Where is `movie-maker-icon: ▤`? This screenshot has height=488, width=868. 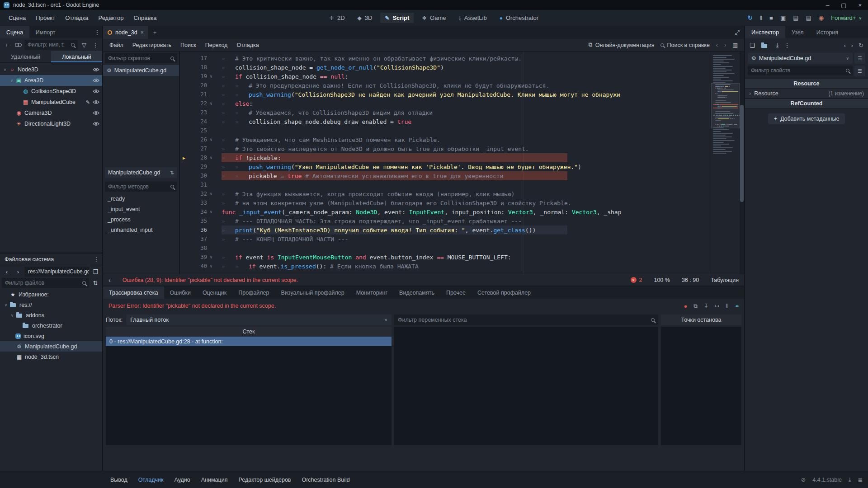
movie-maker-icon: ▤ is located at coordinates (808, 18).